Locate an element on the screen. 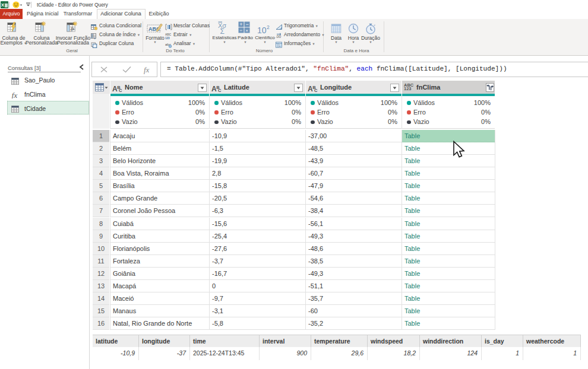  svg-text: ABC is located at coordinates (169, 34).